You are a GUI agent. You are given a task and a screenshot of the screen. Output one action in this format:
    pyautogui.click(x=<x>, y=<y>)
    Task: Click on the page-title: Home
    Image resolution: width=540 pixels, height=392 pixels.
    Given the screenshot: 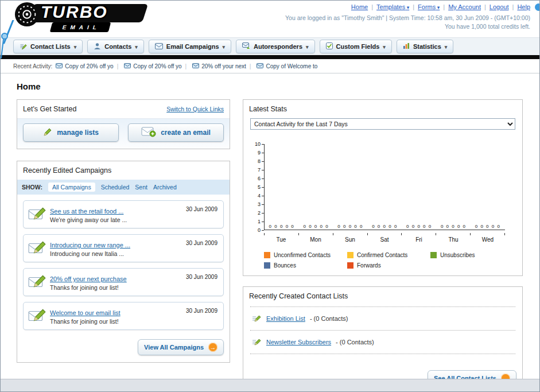 What is the action you would take?
    pyautogui.click(x=278, y=86)
    